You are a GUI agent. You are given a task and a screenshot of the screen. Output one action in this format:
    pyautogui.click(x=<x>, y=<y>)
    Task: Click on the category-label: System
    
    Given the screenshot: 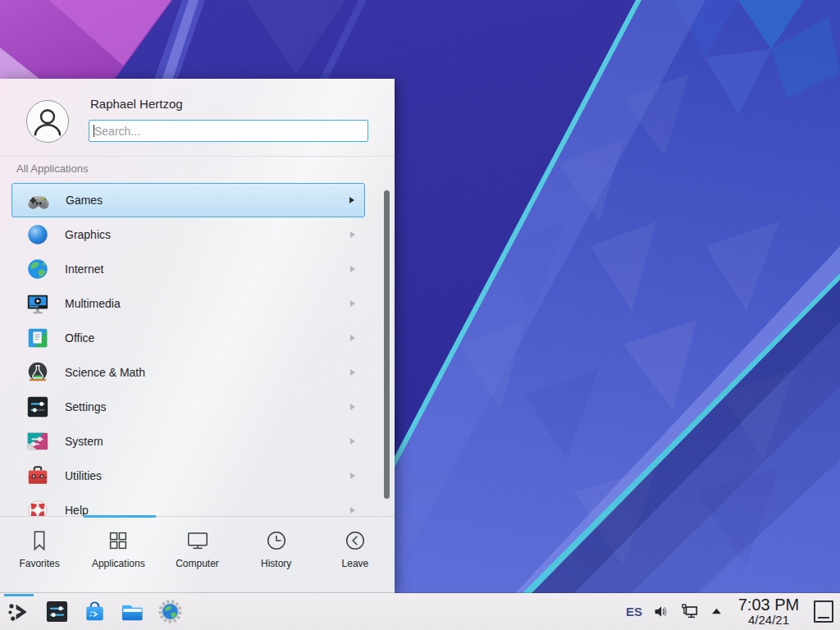 What is the action you would take?
    pyautogui.click(x=84, y=441)
    